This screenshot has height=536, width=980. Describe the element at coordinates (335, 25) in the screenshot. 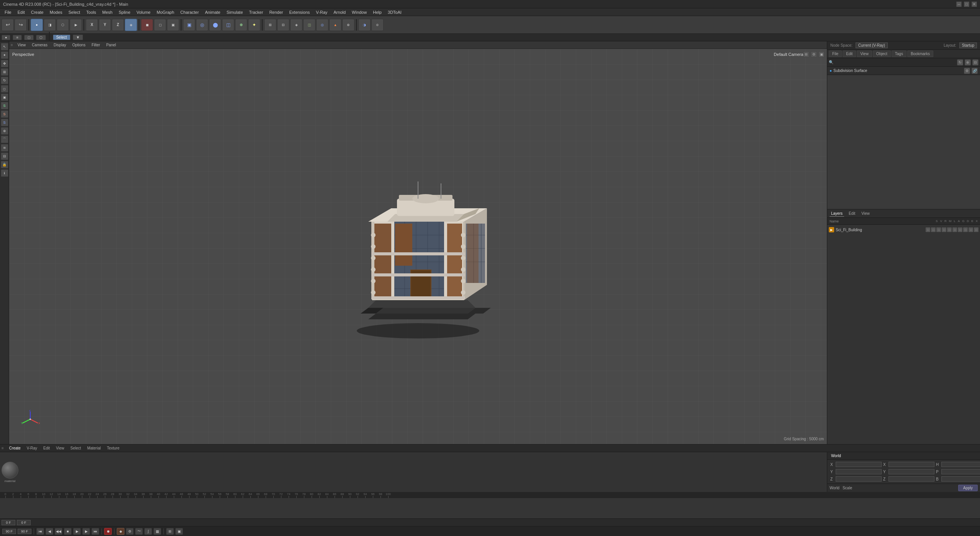

I see `tag-button: ▲` at that location.